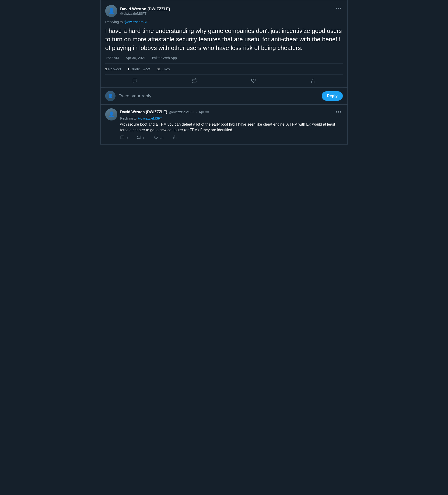 The height and width of the screenshot is (495, 448). Describe the element at coordinates (165, 112) in the screenshot. I see `reply-tweet-header-left: David Weston (DWIZZZLE) @dwizzzleMSFT · …` at that location.